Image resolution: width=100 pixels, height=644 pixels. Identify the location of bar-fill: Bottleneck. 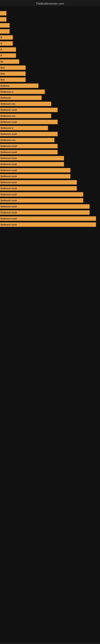
(21, 98).